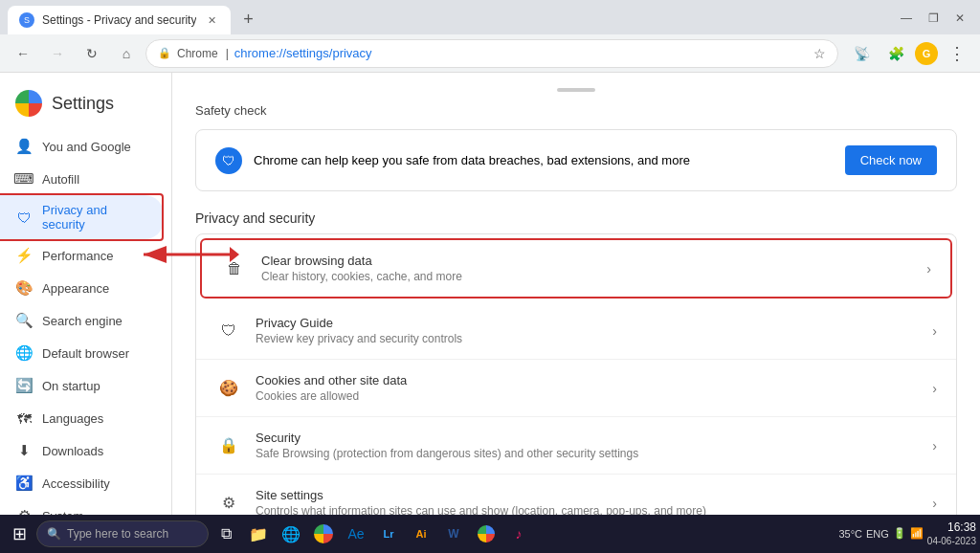 This screenshot has height=553, width=980. What do you see at coordinates (909, 54) in the screenshot?
I see `nav-right-controls: 📡 🧩 G ⋮` at bounding box center [909, 54].